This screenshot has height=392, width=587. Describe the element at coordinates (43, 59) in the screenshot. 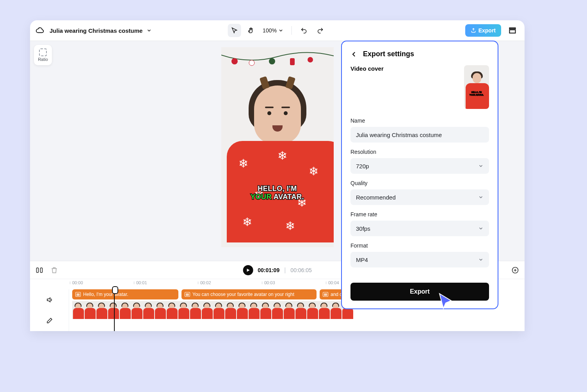

I see `ratio-label: Ratio` at that location.